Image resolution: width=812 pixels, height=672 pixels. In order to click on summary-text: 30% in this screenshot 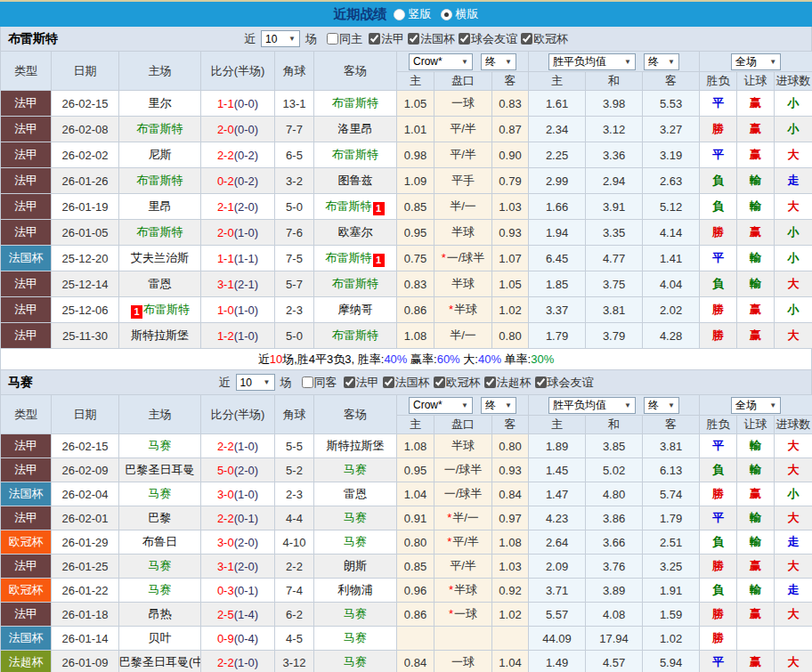, I will do `click(542, 360)`.